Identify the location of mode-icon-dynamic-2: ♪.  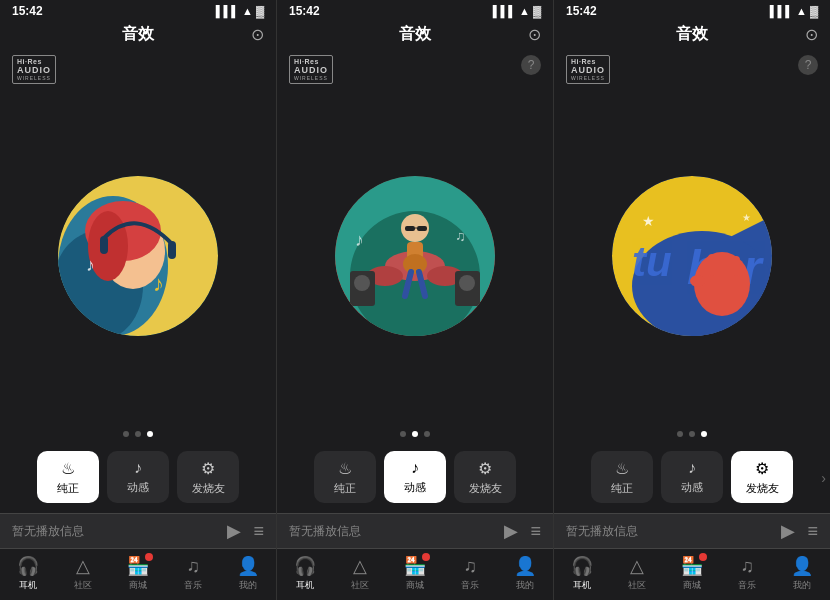
(415, 468).